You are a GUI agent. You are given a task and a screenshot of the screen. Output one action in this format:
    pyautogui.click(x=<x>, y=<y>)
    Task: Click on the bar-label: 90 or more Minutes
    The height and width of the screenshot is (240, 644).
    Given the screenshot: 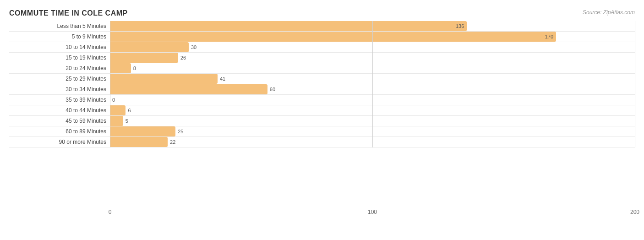 What is the action you would take?
    pyautogui.click(x=60, y=142)
    